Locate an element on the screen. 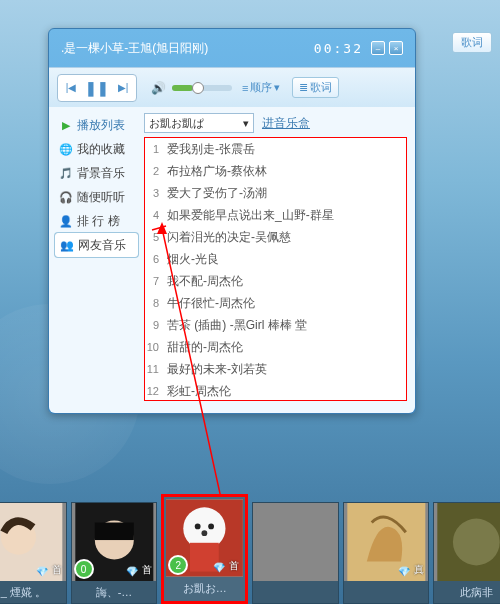 Image resolution: width=500 pixels, height=604 pixels. sidebar-item-label: 背景音乐 is located at coordinates (101, 174).